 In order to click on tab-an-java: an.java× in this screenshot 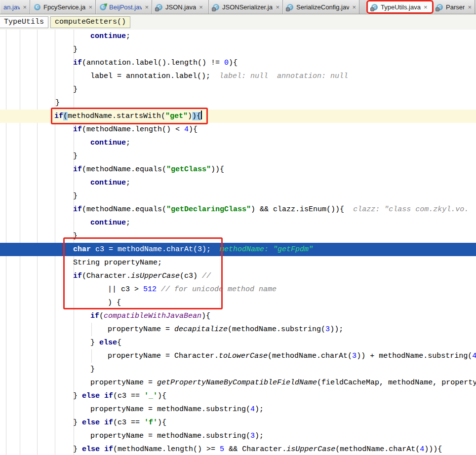, I will do `click(15, 7)`.